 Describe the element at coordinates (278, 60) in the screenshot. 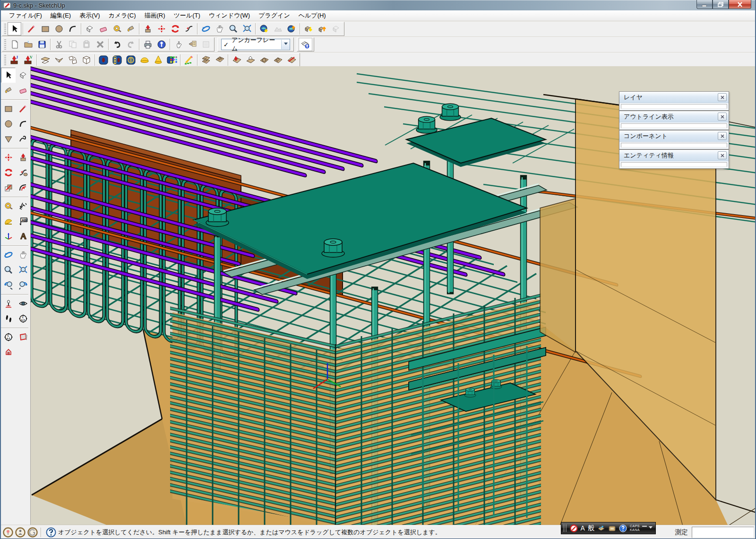

I see `sandbox-add-detail-button` at that location.